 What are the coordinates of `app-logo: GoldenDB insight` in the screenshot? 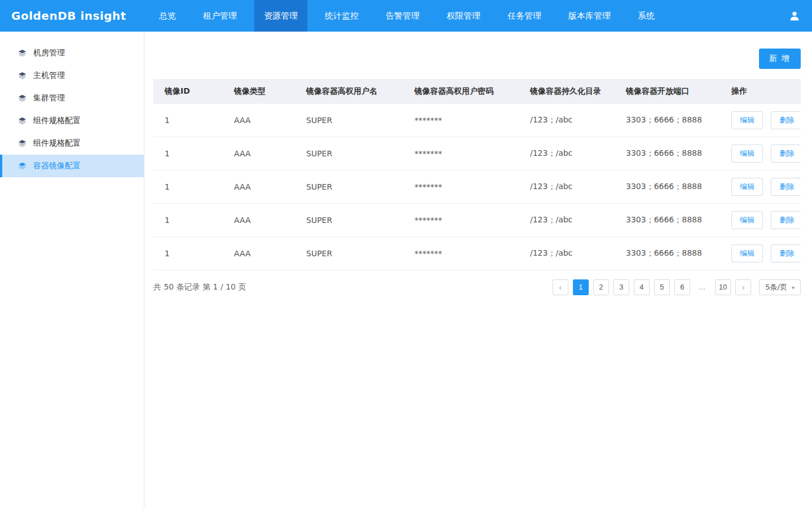 It's located at (74, 16).